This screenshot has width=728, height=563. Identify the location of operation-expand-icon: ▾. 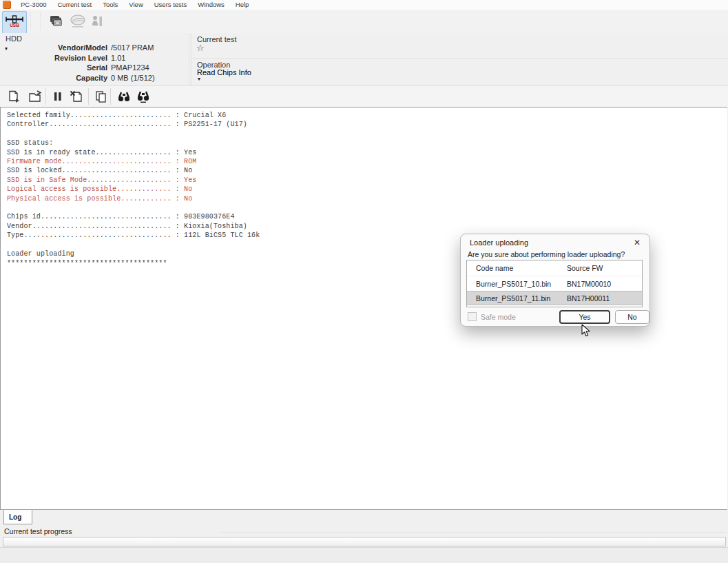
(199, 79).